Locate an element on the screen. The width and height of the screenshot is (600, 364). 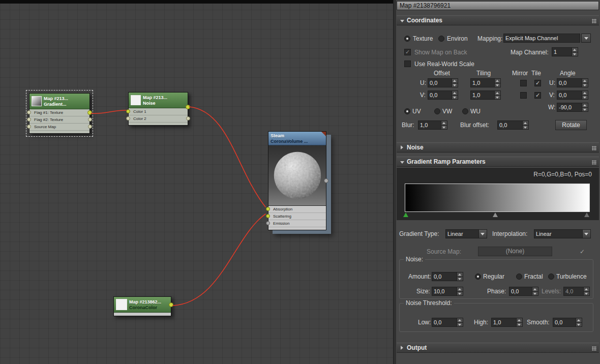
slot-color1: Color 1 is located at coordinates (158, 112).